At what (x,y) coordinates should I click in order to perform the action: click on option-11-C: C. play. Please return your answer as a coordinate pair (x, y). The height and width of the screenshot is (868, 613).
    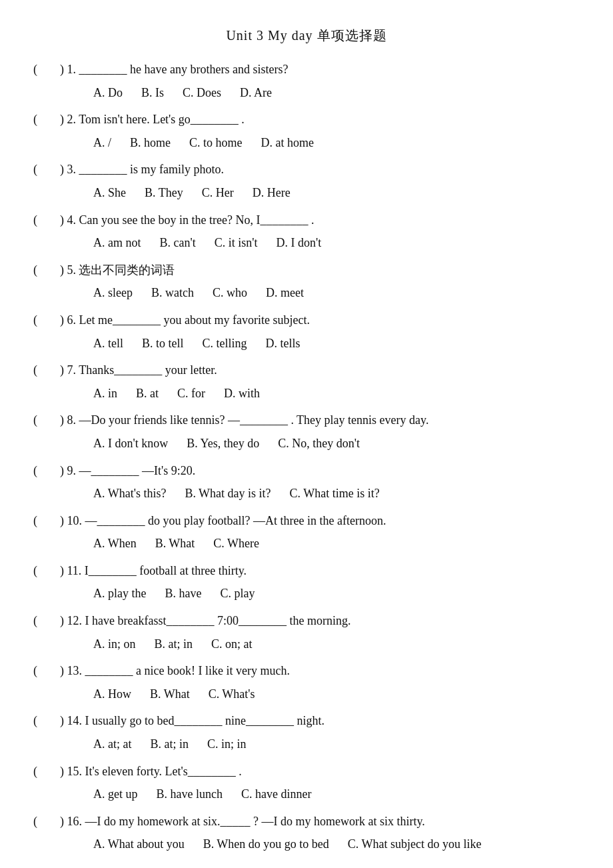
    Looking at the image, I should click on (237, 593).